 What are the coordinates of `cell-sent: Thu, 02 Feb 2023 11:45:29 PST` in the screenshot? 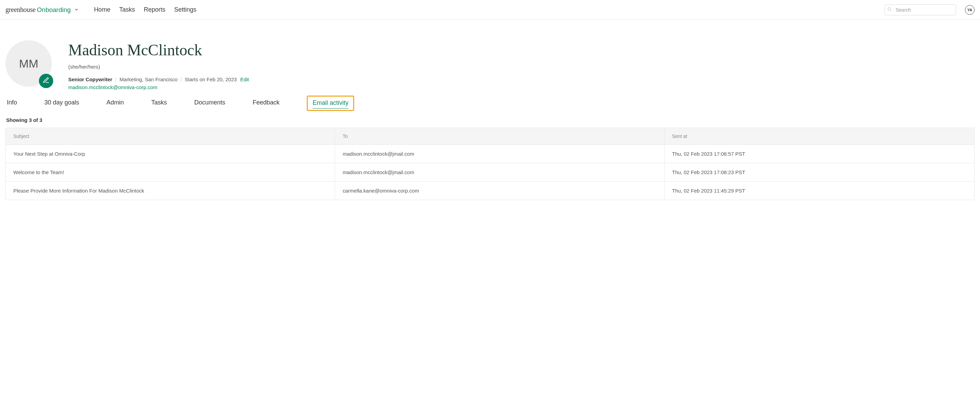 It's located at (819, 191).